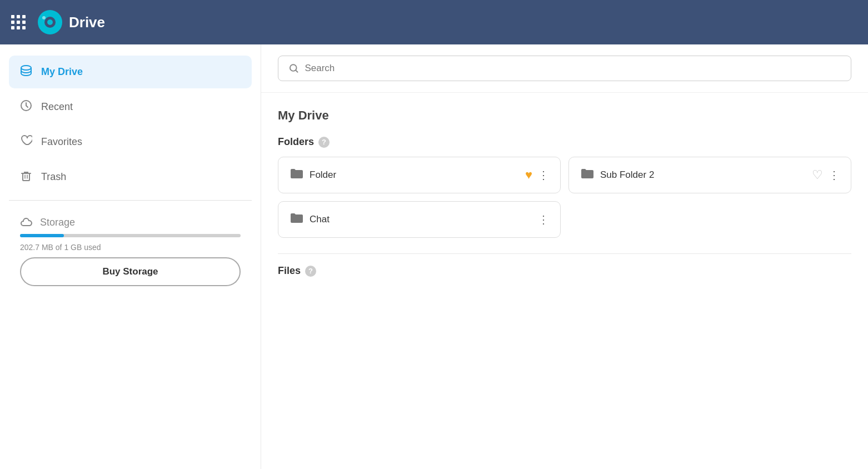  Describe the element at coordinates (293, 68) in the screenshot. I see `search-icon` at that location.